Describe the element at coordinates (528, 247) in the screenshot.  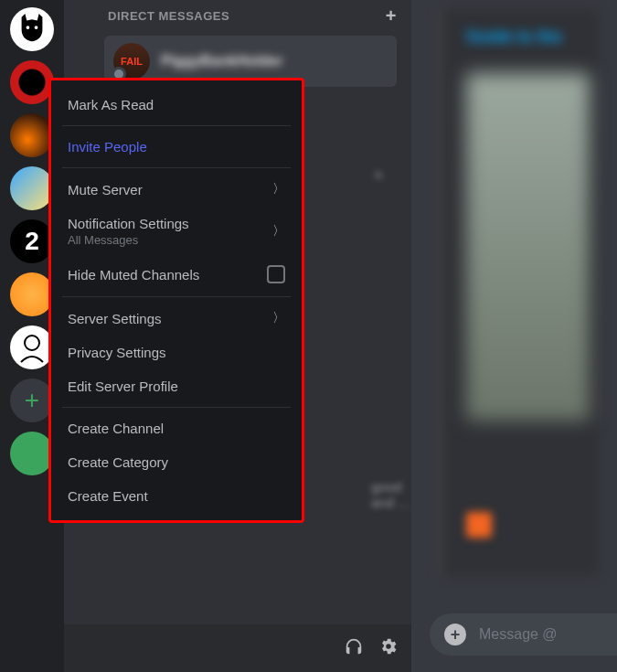
I see `embed-image` at that location.